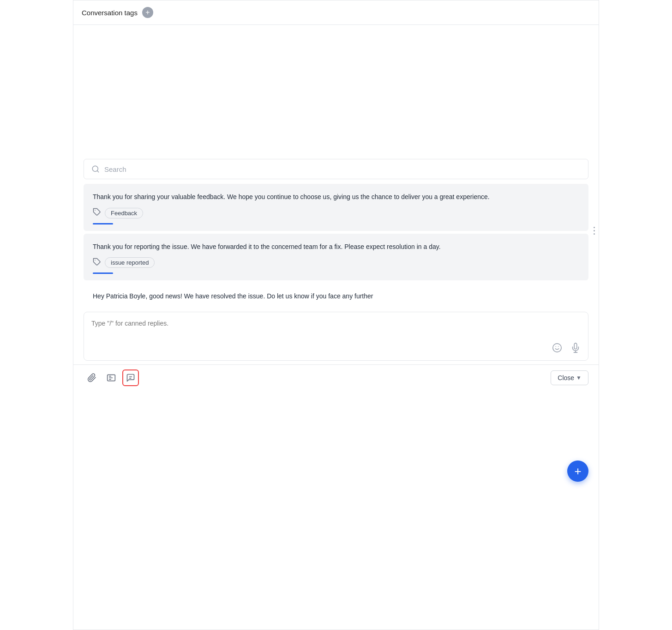  I want to click on plus-icon: +, so click(148, 12).